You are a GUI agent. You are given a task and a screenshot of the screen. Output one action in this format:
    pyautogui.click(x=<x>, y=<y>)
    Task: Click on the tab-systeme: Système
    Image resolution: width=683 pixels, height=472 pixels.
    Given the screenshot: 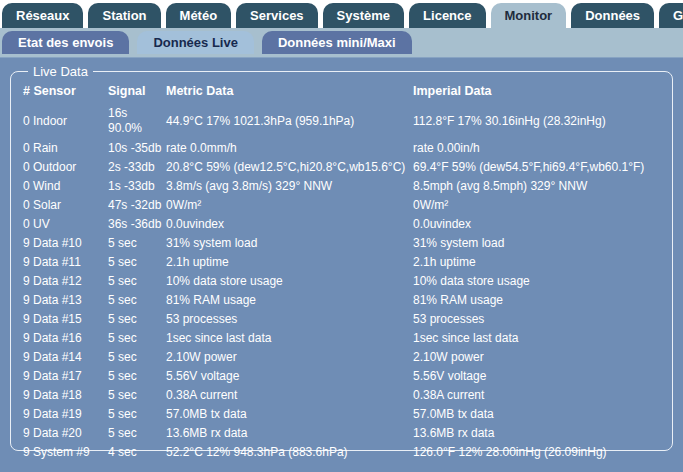 What is the action you would take?
    pyautogui.click(x=364, y=16)
    